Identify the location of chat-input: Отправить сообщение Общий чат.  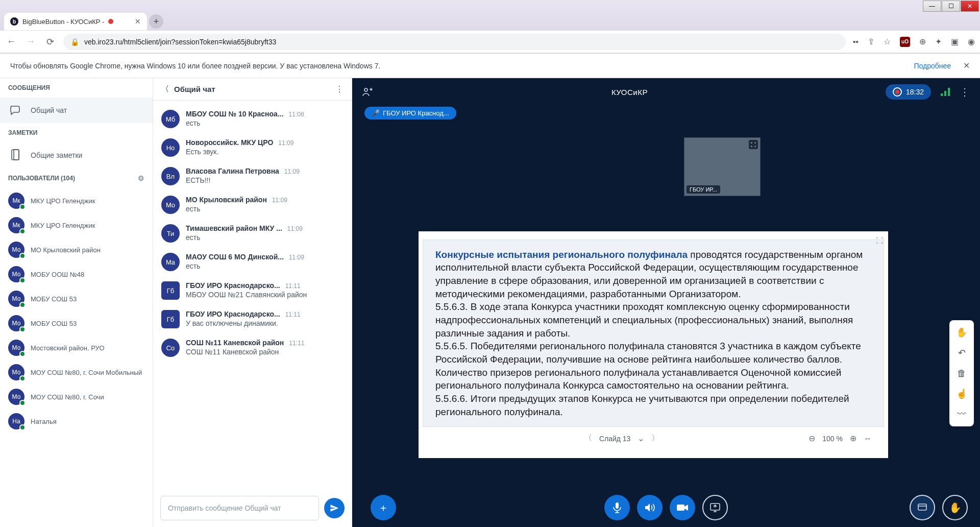
(240, 508).